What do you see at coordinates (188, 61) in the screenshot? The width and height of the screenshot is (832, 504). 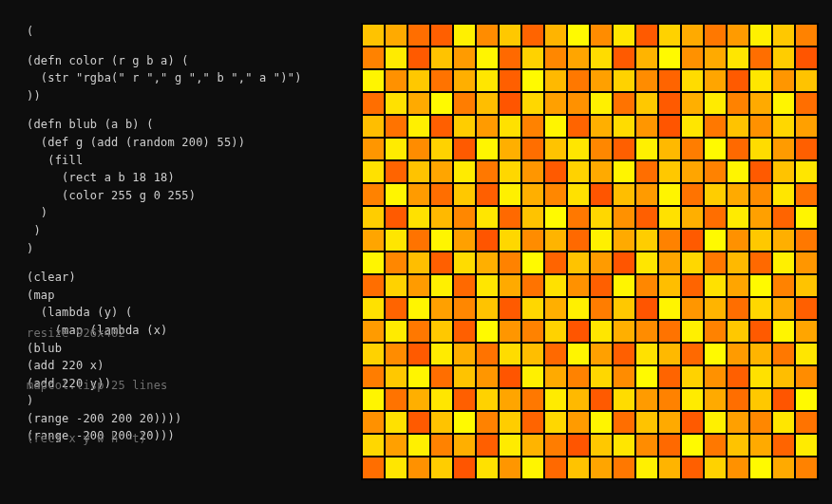 I see `code-line: (defn color (r g b a) (` at bounding box center [188, 61].